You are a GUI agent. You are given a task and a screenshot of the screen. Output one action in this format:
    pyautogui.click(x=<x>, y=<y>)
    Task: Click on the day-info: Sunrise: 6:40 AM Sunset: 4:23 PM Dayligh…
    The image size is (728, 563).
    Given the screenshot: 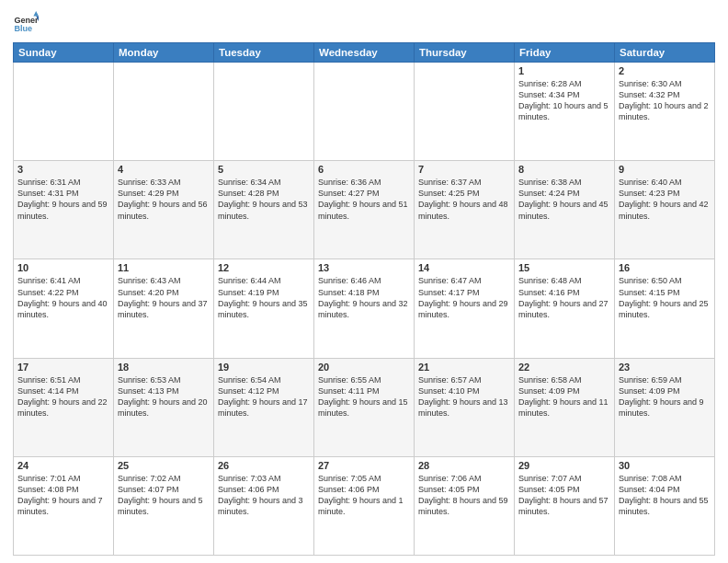 What is the action you would take?
    pyautogui.click(x=665, y=199)
    